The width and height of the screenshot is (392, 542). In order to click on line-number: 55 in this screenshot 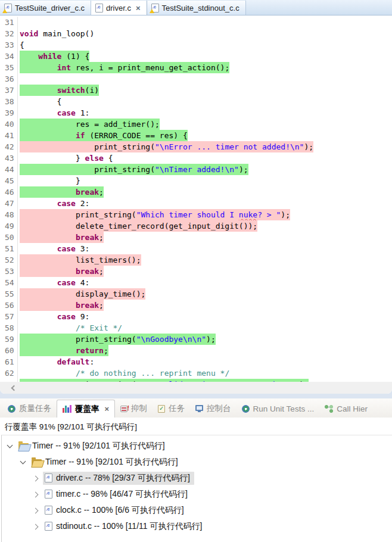, I will do `click(9, 294)`.